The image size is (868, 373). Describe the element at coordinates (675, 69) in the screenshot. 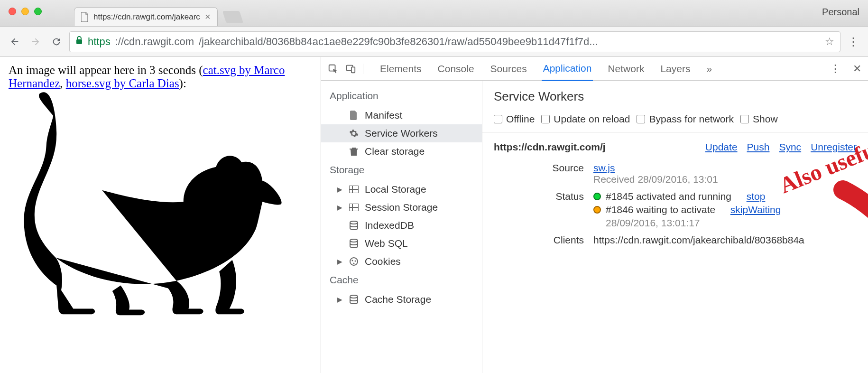

I see `tab-layers: Layers` at that location.